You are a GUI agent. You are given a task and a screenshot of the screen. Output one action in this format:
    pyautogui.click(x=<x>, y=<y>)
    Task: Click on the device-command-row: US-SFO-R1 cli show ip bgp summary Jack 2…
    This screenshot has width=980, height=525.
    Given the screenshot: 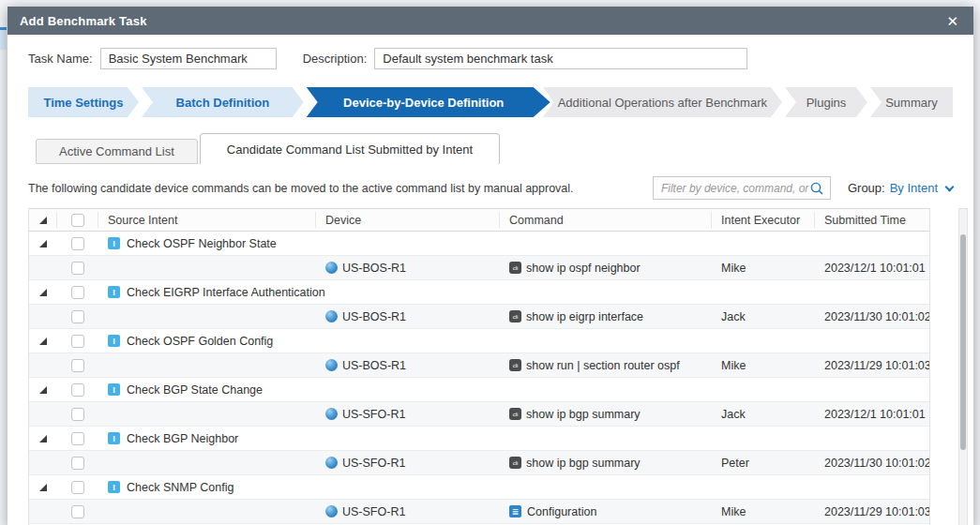 What is the action you would take?
    pyautogui.click(x=479, y=414)
    